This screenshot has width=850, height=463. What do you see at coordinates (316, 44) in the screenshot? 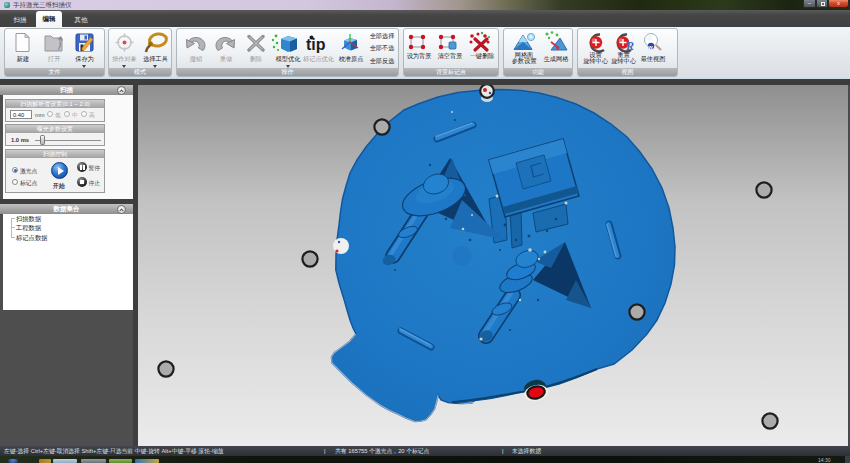
I see `svg-text: tip` at bounding box center [316, 44].